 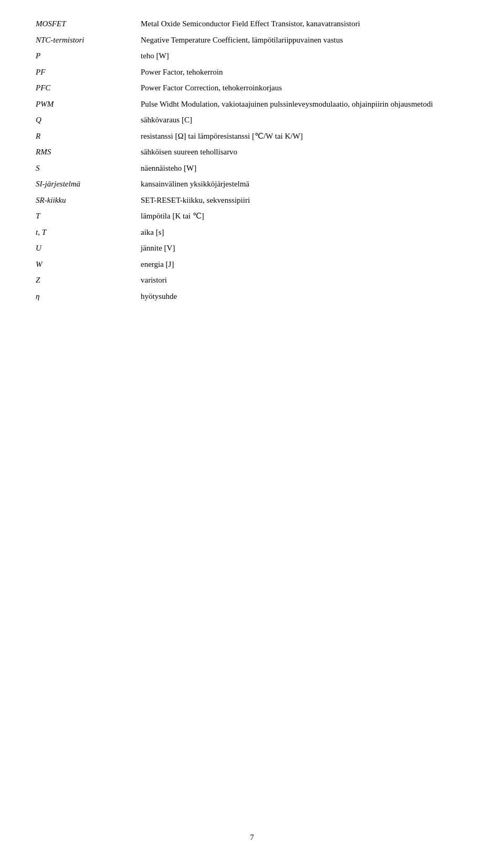 What do you see at coordinates (84, 137) in the screenshot?
I see `term-cell: R` at bounding box center [84, 137].